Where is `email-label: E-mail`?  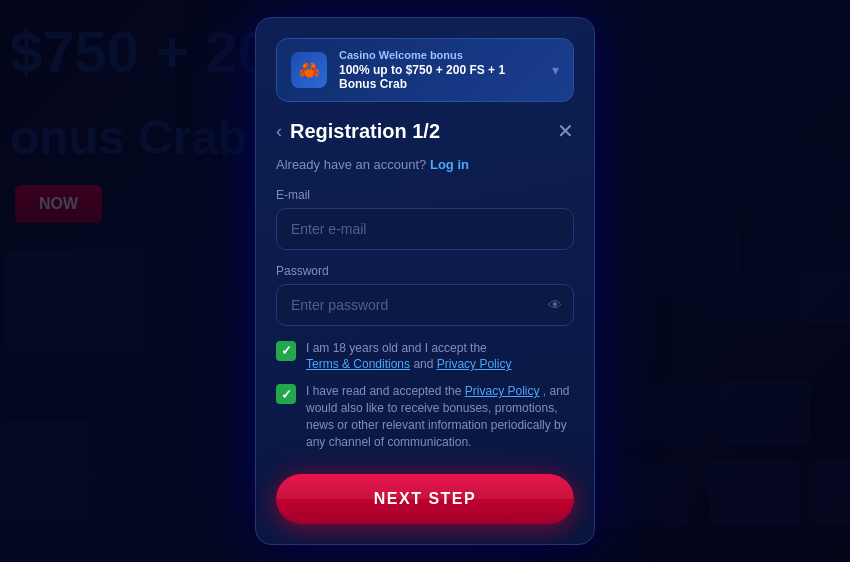 email-label: E-mail is located at coordinates (425, 195).